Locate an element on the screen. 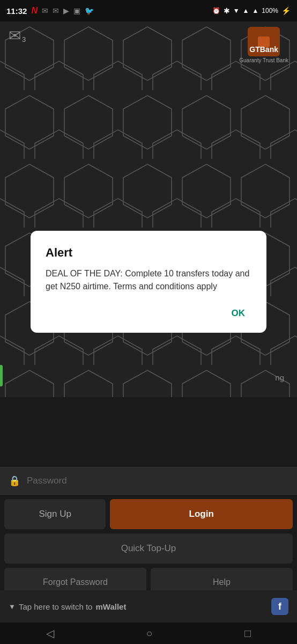 This screenshot has width=297, height=644. mwallet-label: mWallet is located at coordinates (110, 606).